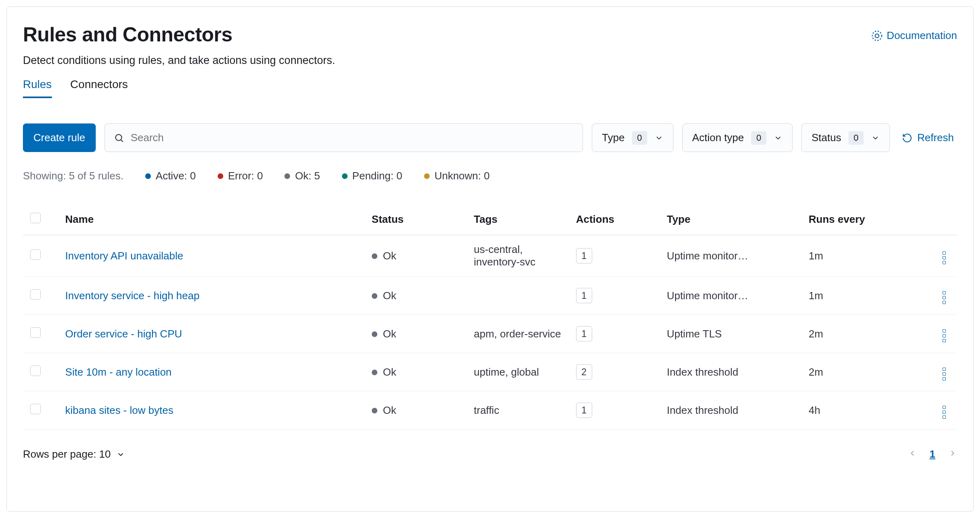  Describe the element at coordinates (349, 138) in the screenshot. I see `search-input` at that location.